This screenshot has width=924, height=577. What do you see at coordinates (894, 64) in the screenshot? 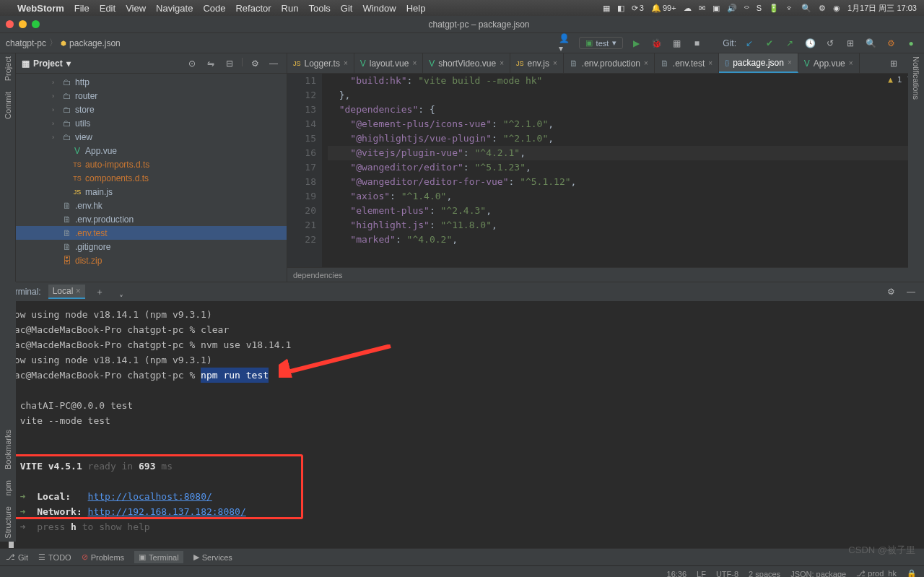
I see `tab-list-icon: ⊞` at bounding box center [894, 64].